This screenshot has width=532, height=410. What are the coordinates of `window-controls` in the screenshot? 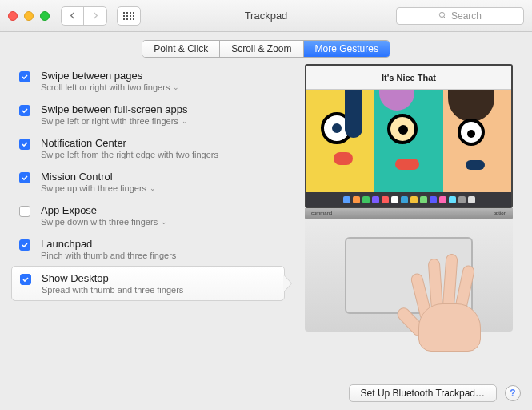 It's located at (29, 16).